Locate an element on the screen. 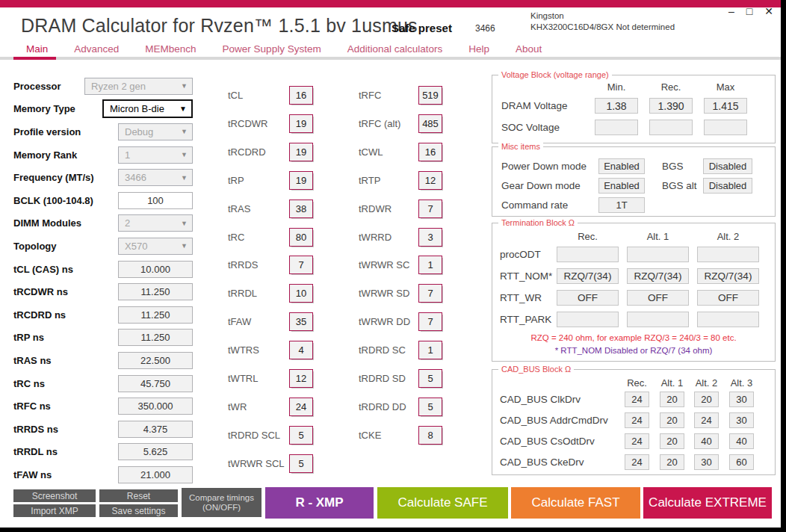 This screenshot has width=786, height=532. twrwr-sd-value-box: 7 is located at coordinates (430, 293).